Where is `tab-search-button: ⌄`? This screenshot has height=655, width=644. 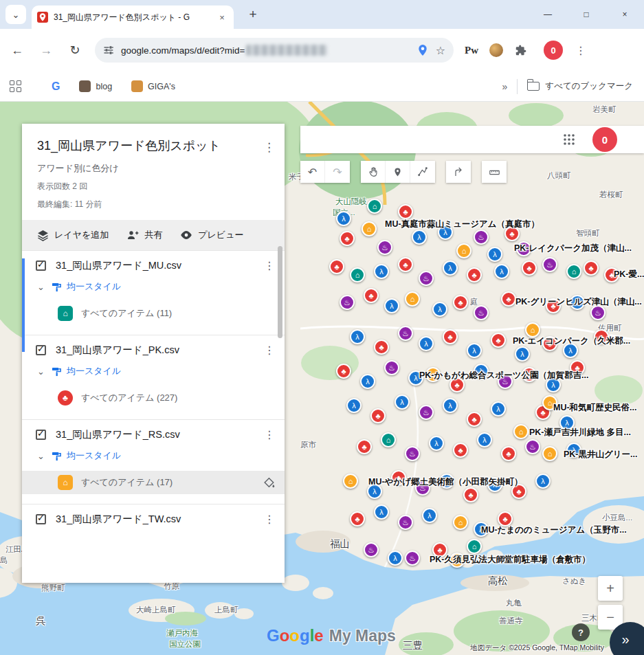
tab-search-button: ⌄ is located at coordinates (16, 14).